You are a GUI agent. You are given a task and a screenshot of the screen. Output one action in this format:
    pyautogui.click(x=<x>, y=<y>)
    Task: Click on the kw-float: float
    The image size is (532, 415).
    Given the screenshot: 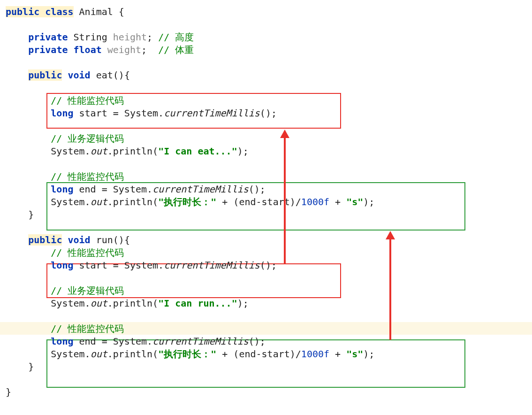 What is the action you would take?
    pyautogui.click(x=88, y=50)
    